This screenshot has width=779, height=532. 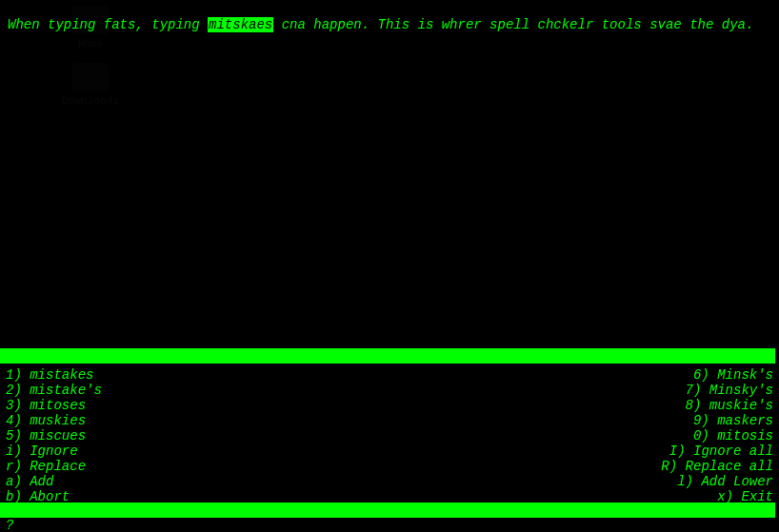 I want to click on desktop-icon-label: Home, so click(x=90, y=44).